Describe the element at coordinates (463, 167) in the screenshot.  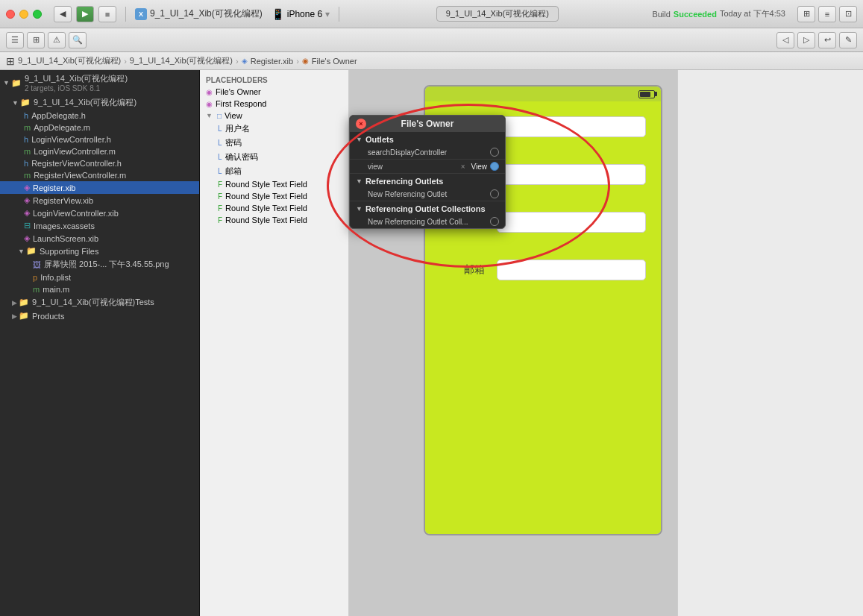
I see `view-x-btn: ×` at that location.